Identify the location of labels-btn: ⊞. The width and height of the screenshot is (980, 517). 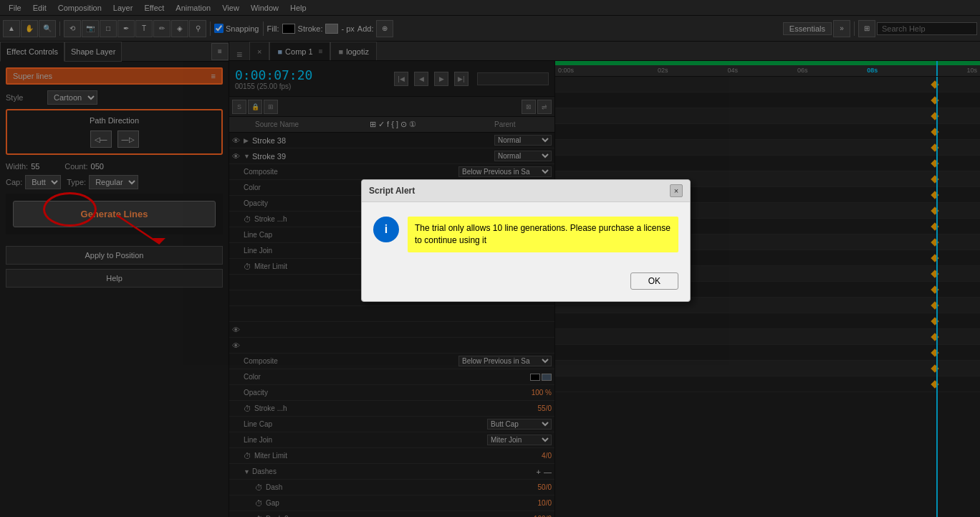
(271, 107).